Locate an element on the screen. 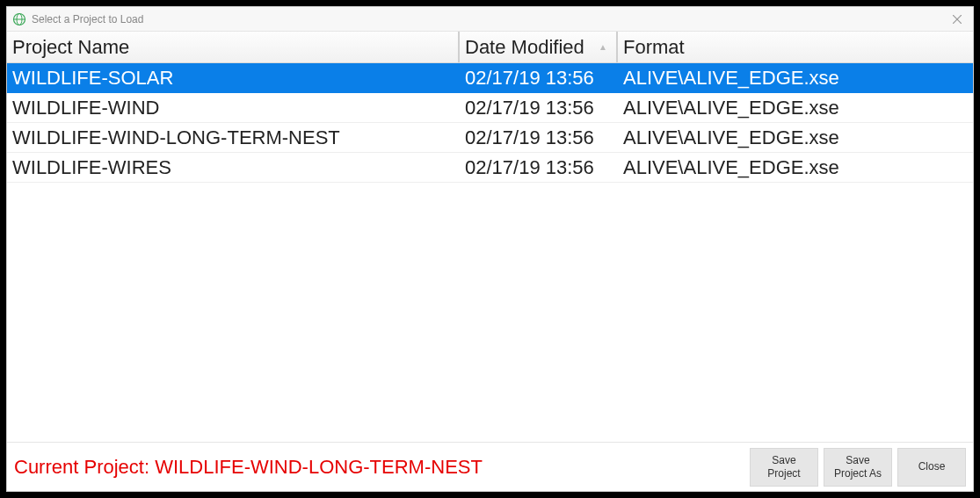 This screenshot has width=980, height=498. close-button: Close is located at coordinates (932, 467).